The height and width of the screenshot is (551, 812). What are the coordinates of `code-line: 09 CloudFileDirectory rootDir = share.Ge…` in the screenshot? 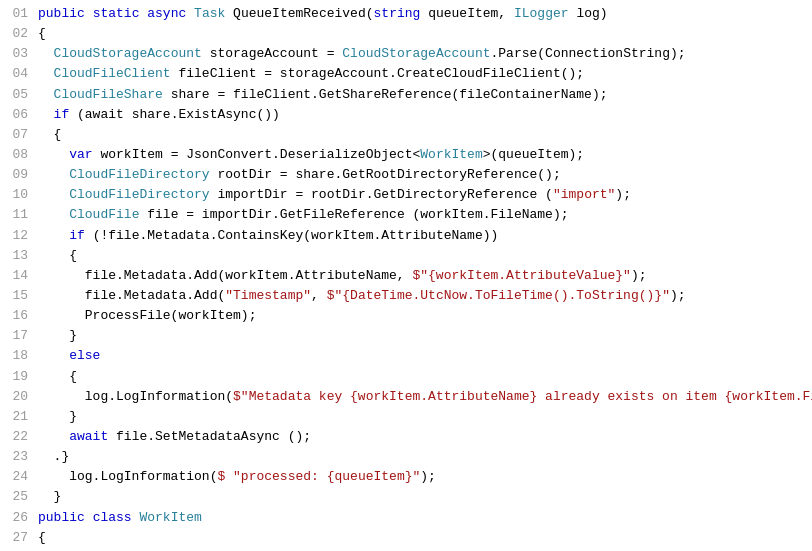 It's located at (406, 175).